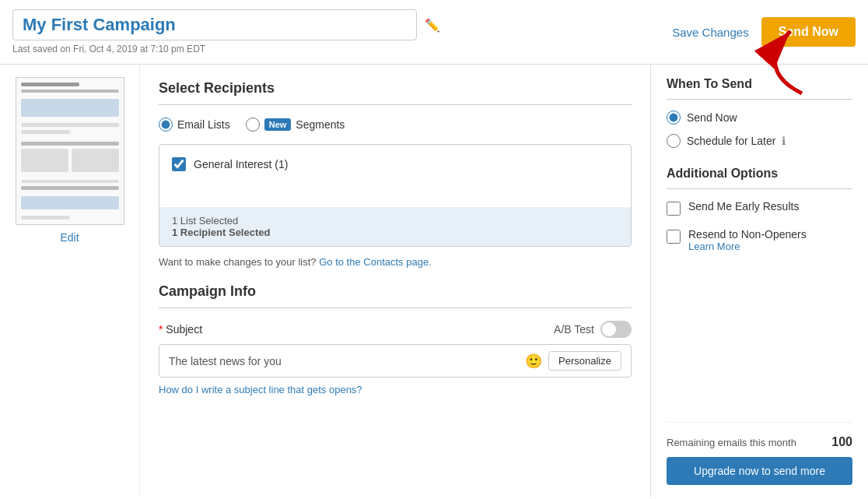  I want to click on additional-options-title: Additional Options, so click(759, 174).